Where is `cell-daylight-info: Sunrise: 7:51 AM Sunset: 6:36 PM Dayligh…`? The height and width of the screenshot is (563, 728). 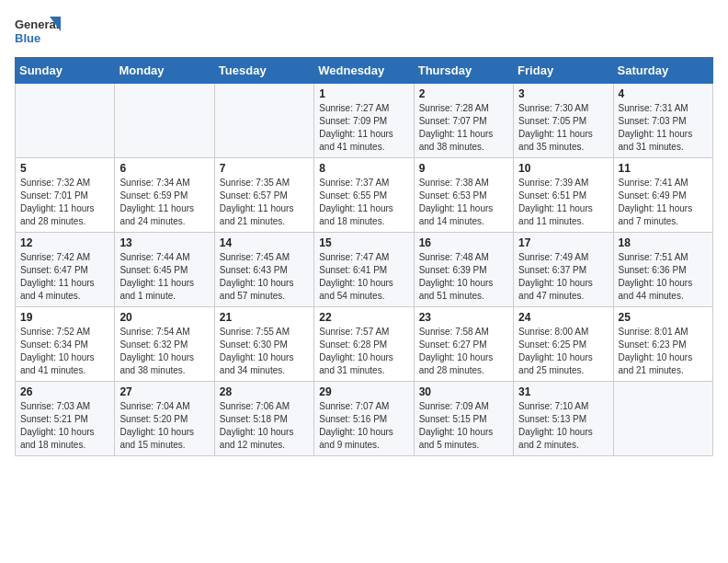 cell-daylight-info: Sunrise: 7:51 AM Sunset: 6:36 PM Dayligh… is located at coordinates (664, 277).